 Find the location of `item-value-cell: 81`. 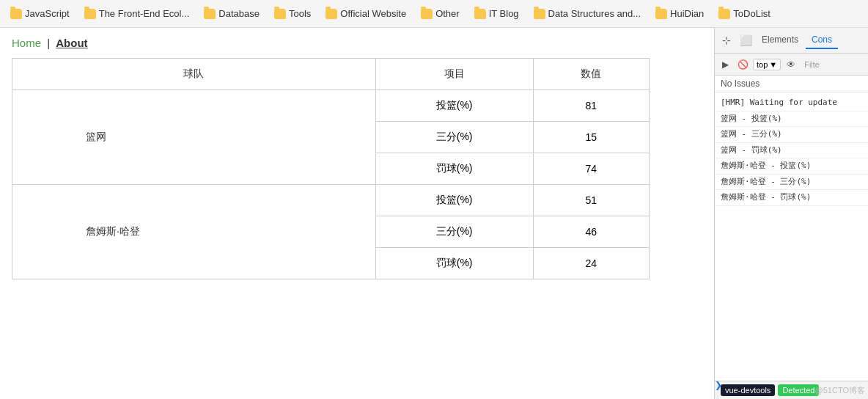

item-value-cell: 81 is located at coordinates (591, 106).